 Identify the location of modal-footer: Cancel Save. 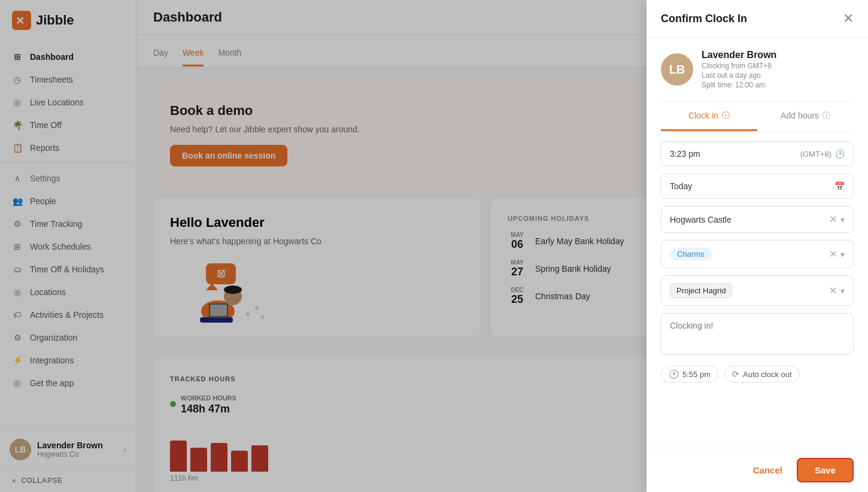
(757, 470).